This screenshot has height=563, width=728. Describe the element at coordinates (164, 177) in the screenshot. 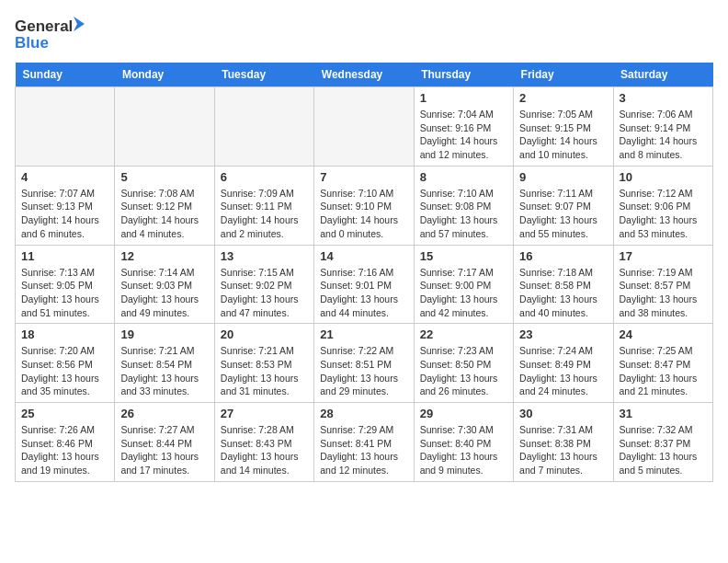

I see `day-number: 5` at that location.